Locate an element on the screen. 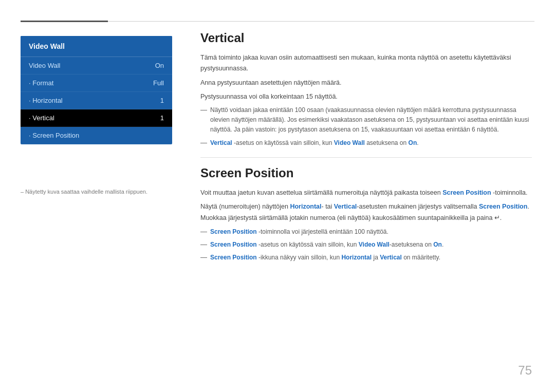 This screenshot has height=392, width=555. note-dash-2: — is located at coordinates (203, 245).